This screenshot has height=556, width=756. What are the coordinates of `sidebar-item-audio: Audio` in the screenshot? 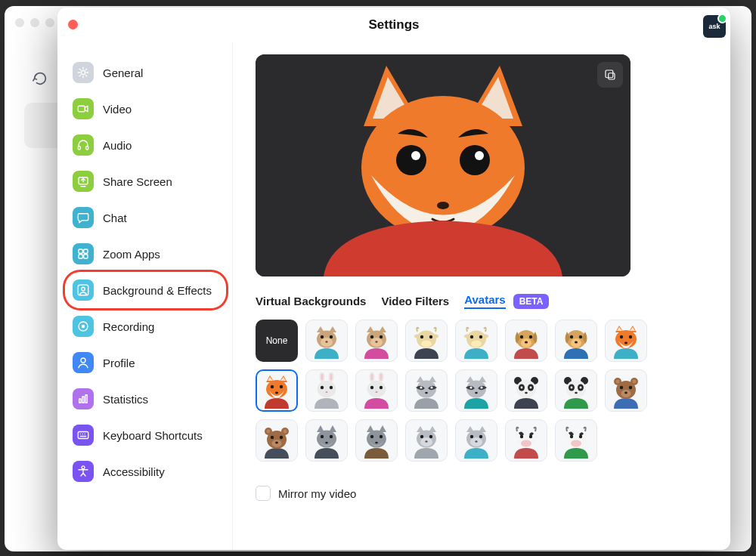 It's located at (145, 145).